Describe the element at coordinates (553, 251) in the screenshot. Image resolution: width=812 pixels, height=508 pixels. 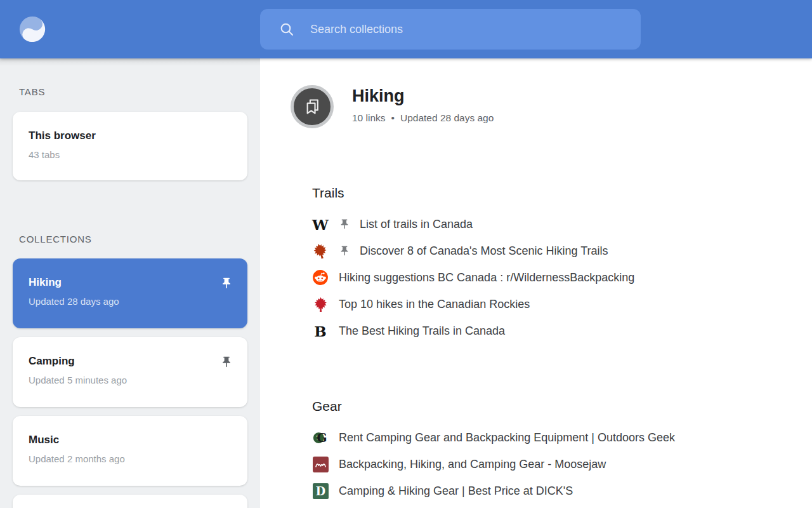
I see `link-row: Discover 8 of Canada's Most Scenic Hikin…` at that location.